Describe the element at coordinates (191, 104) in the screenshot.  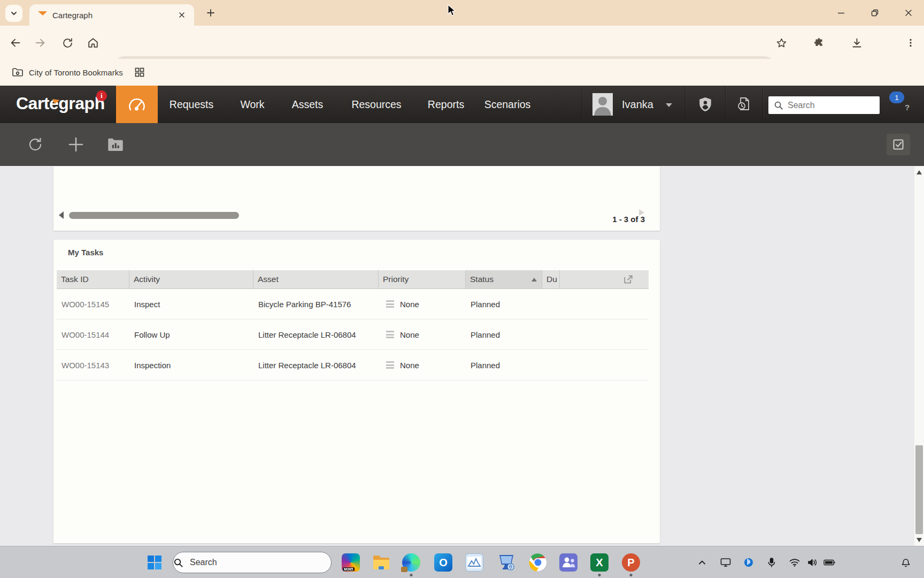
I see `nav-requests: Requests` at that location.